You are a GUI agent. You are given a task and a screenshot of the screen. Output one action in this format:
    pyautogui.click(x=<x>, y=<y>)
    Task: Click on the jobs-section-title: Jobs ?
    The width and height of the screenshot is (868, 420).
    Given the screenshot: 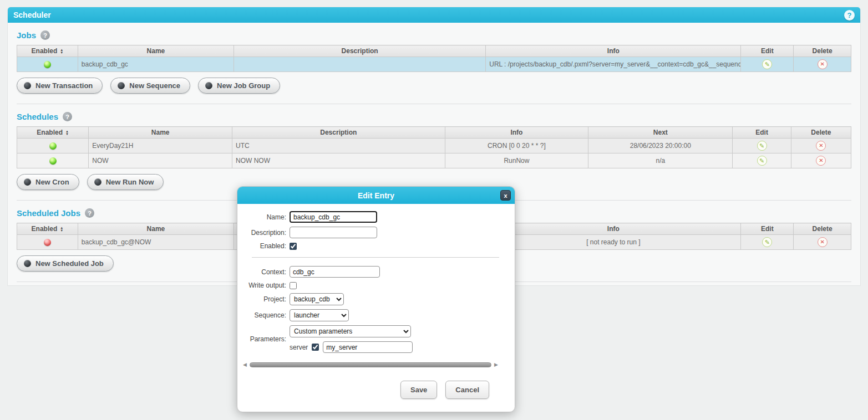 What is the action you would take?
    pyautogui.click(x=434, y=35)
    